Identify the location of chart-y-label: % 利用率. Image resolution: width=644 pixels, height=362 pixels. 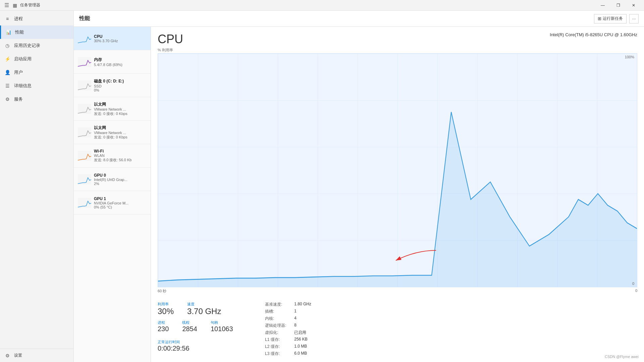
(397, 50).